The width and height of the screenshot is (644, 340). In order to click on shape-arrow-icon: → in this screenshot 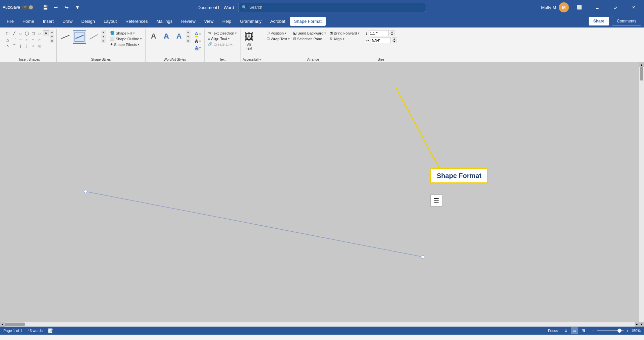, I will do `click(20, 40)`.